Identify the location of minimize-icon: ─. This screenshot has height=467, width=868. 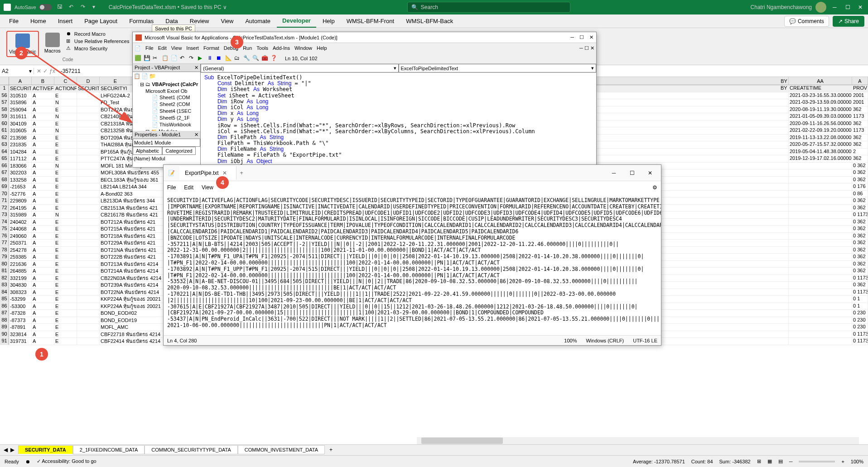
(836, 7).